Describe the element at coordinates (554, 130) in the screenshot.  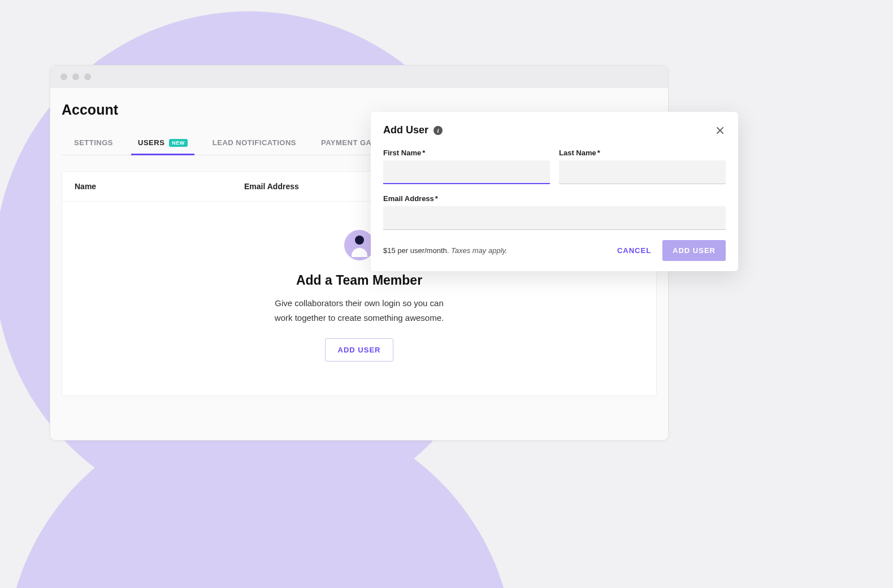
I see `modal-header: Add User i` at that location.